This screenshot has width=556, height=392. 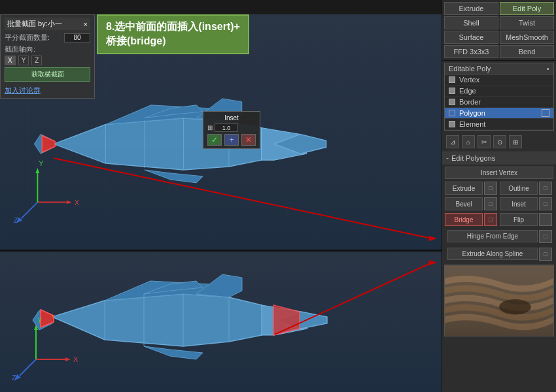 I want to click on section-collapse-btn: -, so click(x=447, y=158).